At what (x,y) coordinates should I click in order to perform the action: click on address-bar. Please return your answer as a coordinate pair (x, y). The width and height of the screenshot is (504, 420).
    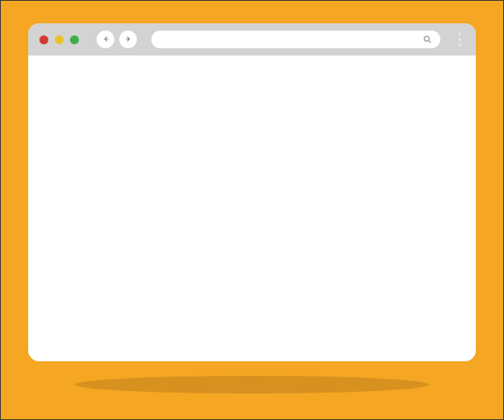
    Looking at the image, I should click on (296, 39).